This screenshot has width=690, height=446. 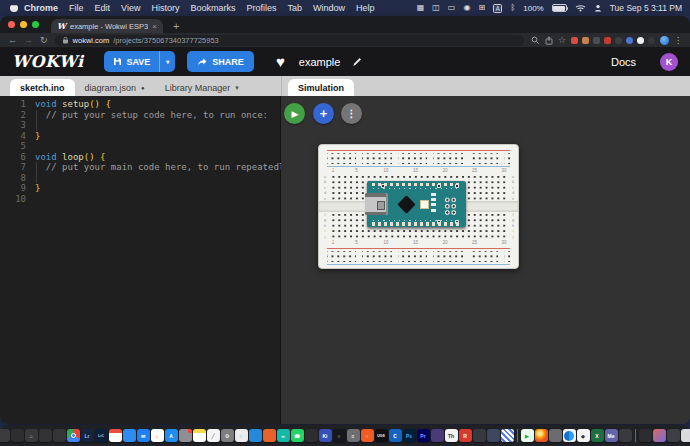 What do you see at coordinates (167, 62) in the screenshot?
I see `save-dropdown-caret: ▾` at bounding box center [167, 62].